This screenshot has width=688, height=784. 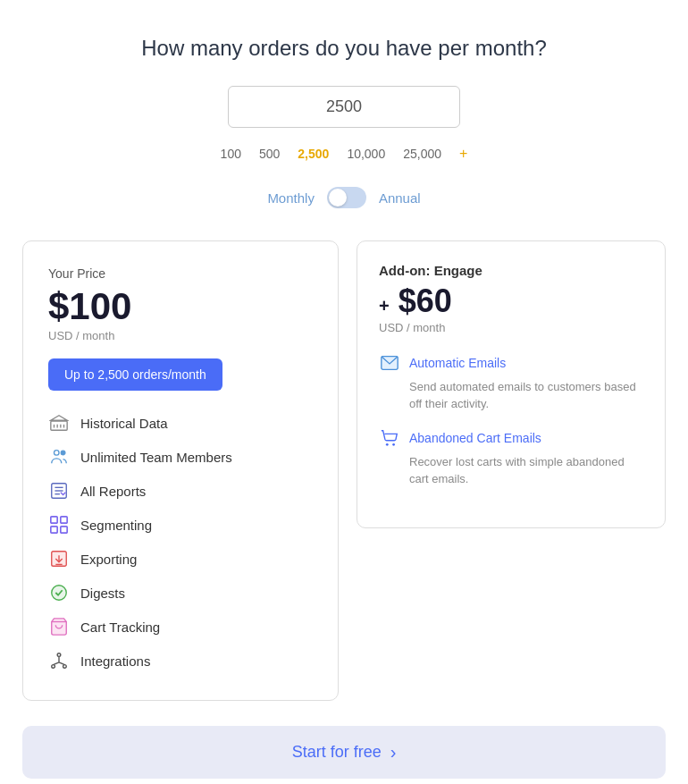 What do you see at coordinates (511, 327) in the screenshot?
I see `addon-price-unit: USD / month` at bounding box center [511, 327].